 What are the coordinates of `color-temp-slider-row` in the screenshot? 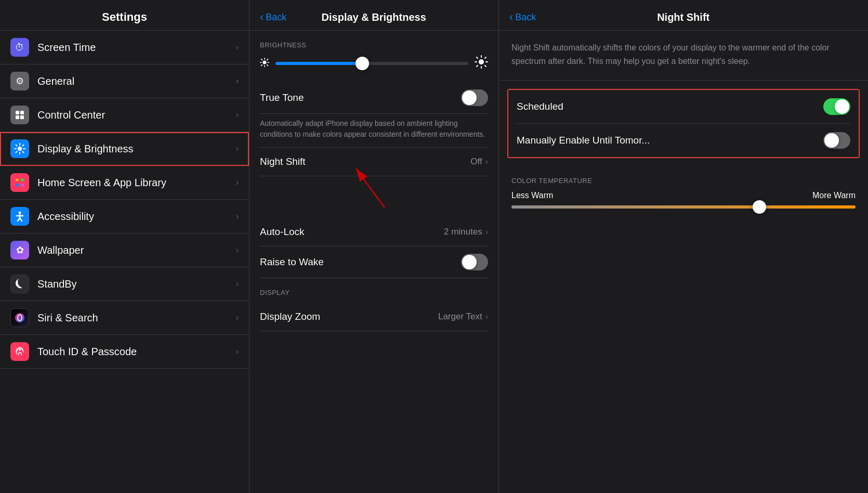 It's located at (683, 207).